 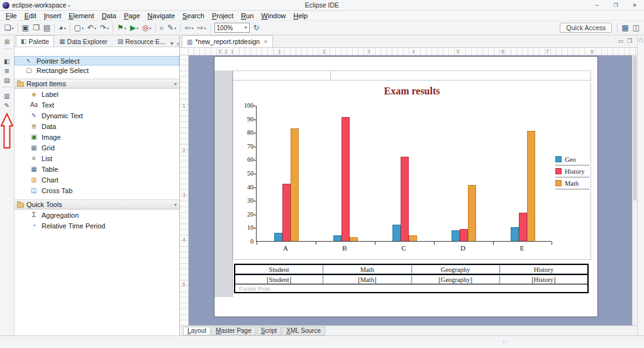 What do you see at coordinates (97, 147) in the screenshot?
I see `palette-item-grid: ▦Grid` at bounding box center [97, 147].